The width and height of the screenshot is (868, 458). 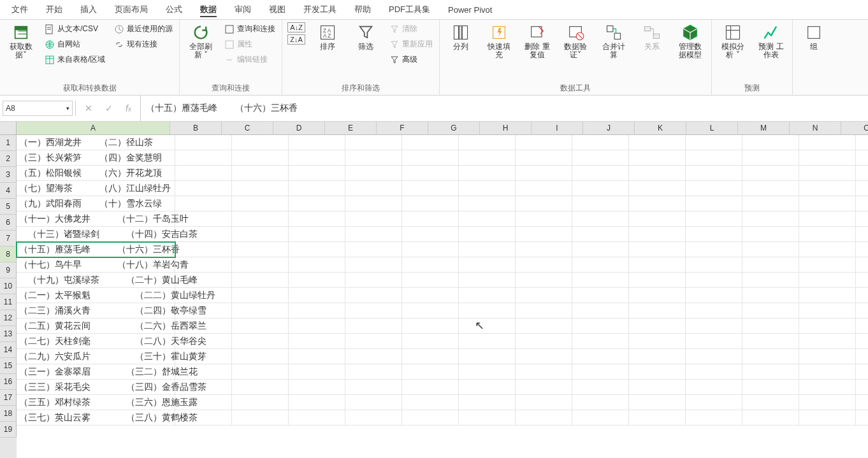 I want to click on cell-D13, so click(x=317, y=326).